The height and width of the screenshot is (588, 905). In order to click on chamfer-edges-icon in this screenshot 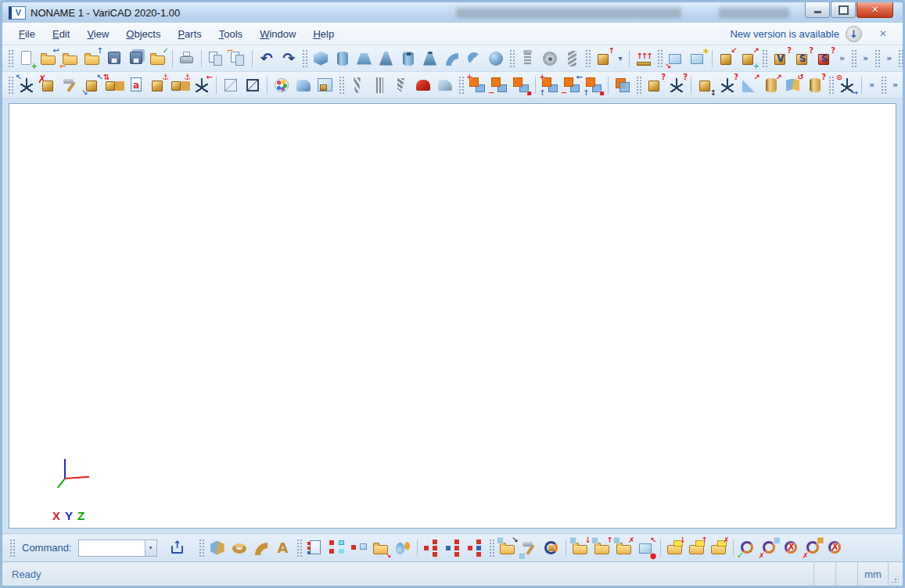, I will do `click(445, 85)`.